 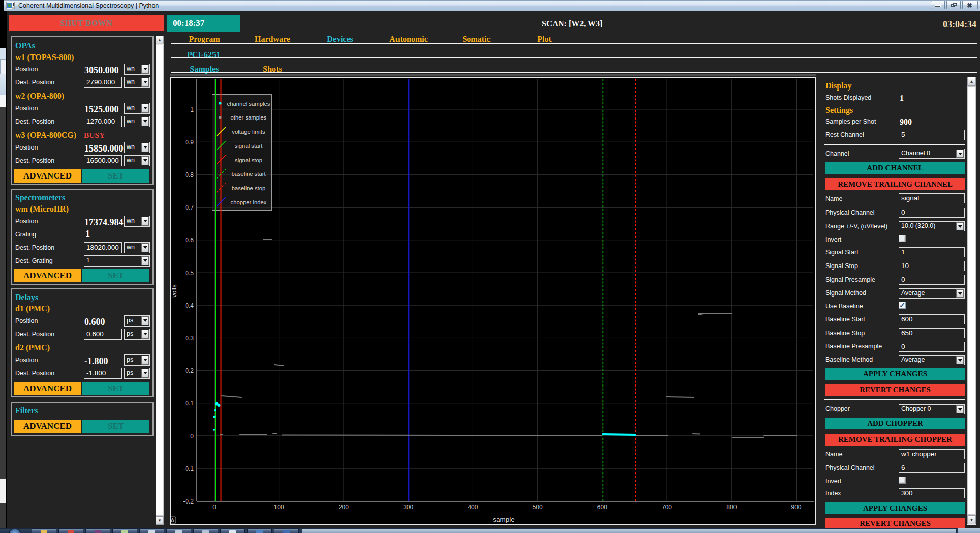 I want to click on svg-text: -0.1, so click(x=188, y=469).